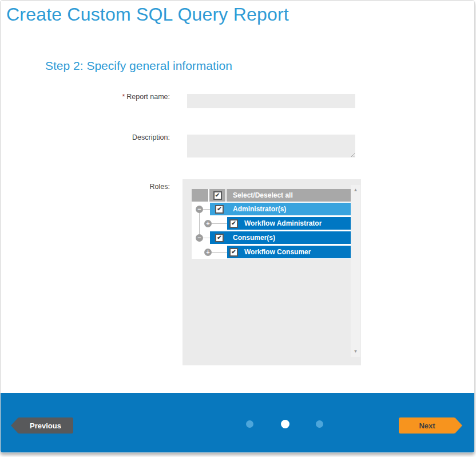  Describe the element at coordinates (124, 97) in the screenshot. I see `required-marker: *` at that location.